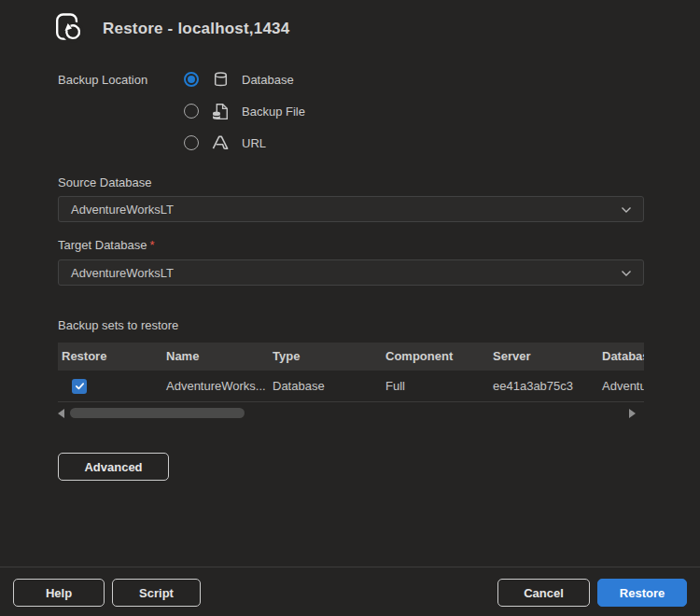  I want to click on column-header-database: Database, so click(622, 357).